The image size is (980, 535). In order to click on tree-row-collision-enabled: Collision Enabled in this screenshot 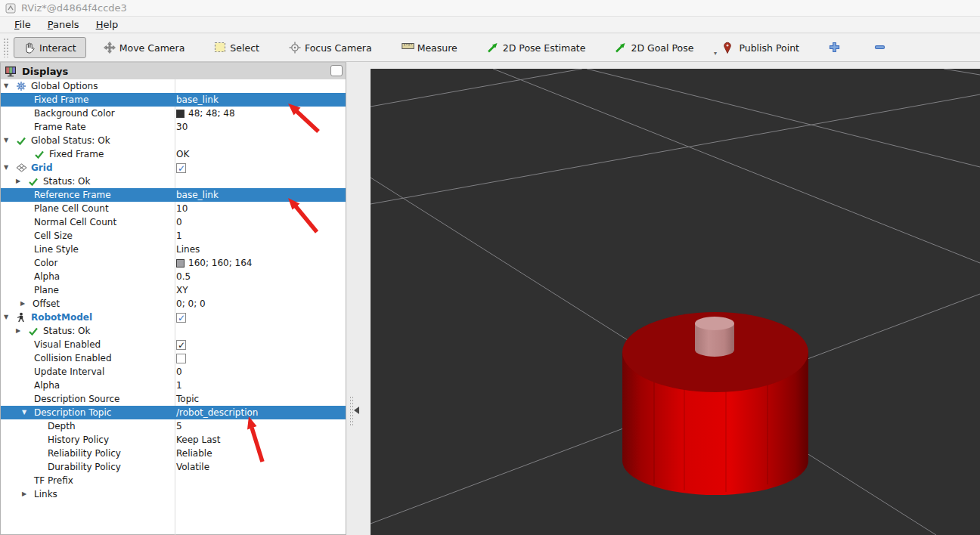, I will do `click(173, 358)`.